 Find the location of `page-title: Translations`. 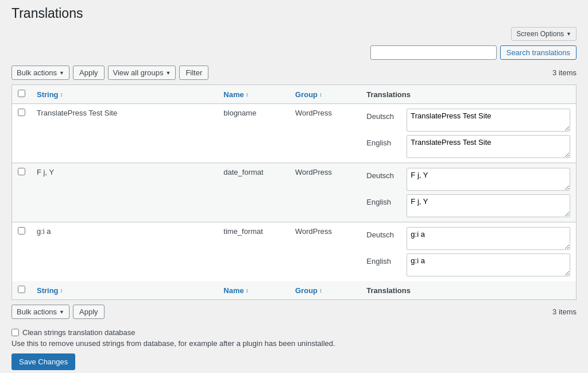

page-title: Translations is located at coordinates (294, 14).